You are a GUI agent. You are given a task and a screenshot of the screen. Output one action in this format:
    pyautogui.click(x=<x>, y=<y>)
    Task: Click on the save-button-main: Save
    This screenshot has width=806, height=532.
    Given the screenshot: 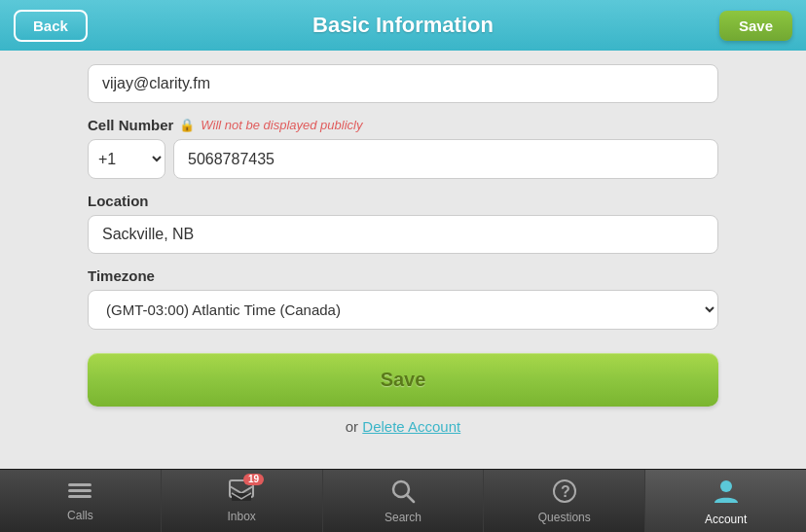 What is the action you would take?
    pyautogui.click(x=403, y=379)
    